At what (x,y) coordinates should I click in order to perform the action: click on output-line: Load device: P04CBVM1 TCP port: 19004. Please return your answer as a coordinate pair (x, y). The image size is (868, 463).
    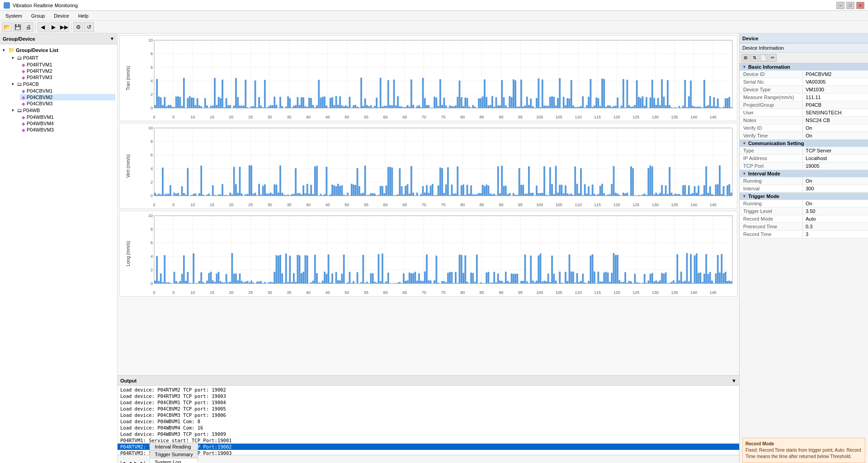
    Looking at the image, I should click on (429, 402).